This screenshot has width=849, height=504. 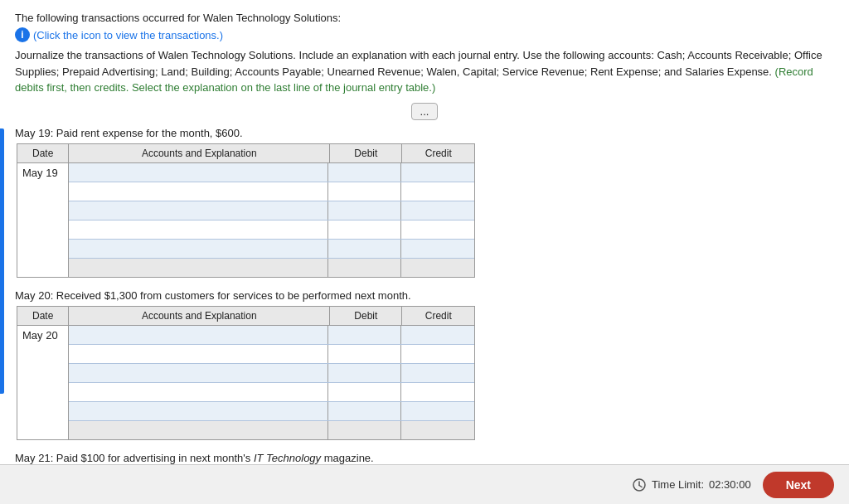 I want to click on journal-table-may19: Date Accounts and Explanation Debit Cred…, so click(x=245, y=211).